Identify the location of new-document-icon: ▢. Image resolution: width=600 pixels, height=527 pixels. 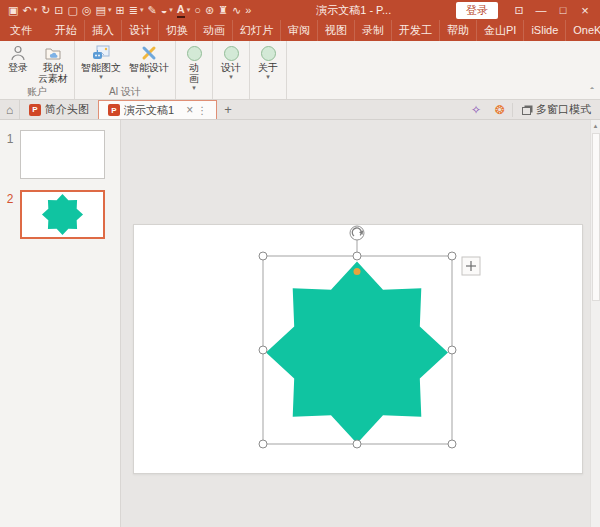
(73, 10).